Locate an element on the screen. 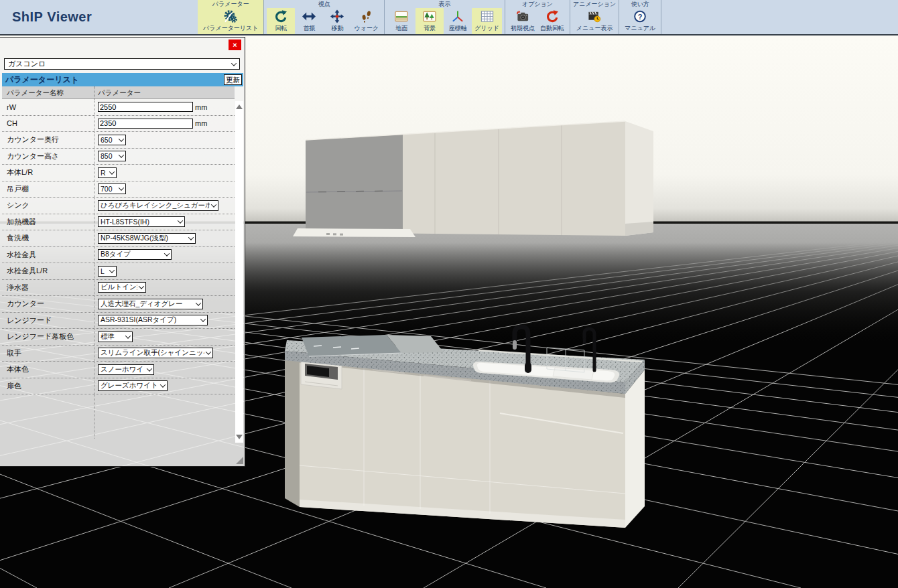 This screenshot has width=898, height=588. param-value-cell: HT-L8STFS(IH) is located at coordinates (164, 222).